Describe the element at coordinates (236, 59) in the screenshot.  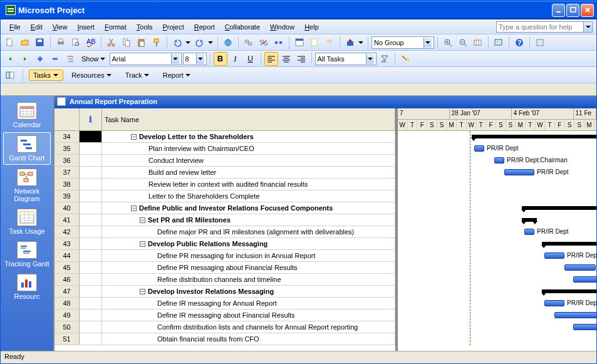
I see `italic-button: I` at that location.